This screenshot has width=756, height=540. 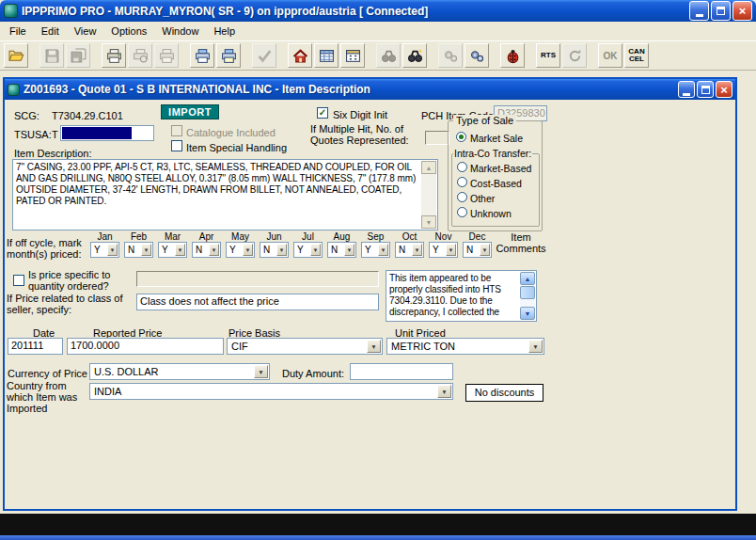 I want to click on minimize-button, so click(x=700, y=11).